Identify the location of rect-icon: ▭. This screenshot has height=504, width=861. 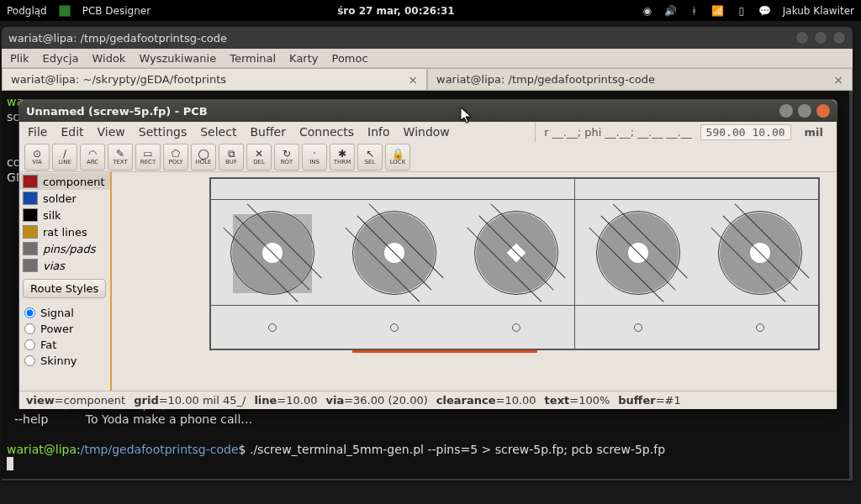
(148, 154).